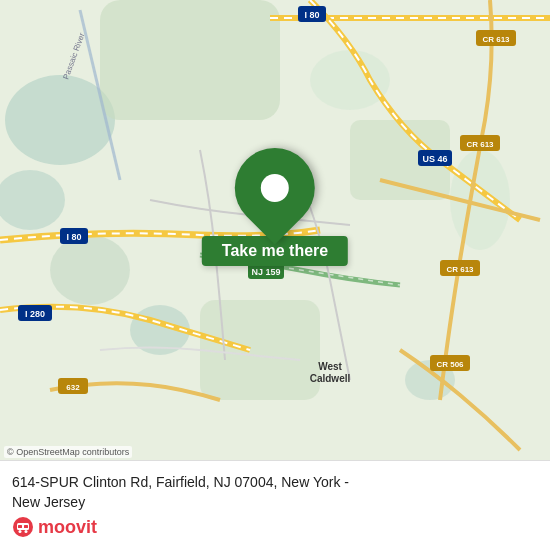 The image size is (550, 550). Describe the element at coordinates (275, 207) in the screenshot. I see `take-me-there-button: Take me there` at that location.